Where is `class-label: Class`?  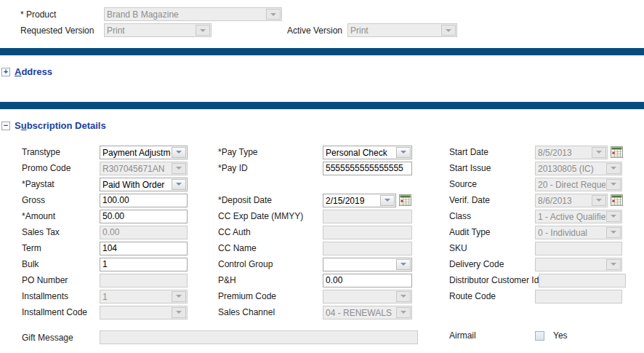
class-label: Class is located at coordinates (492, 216).